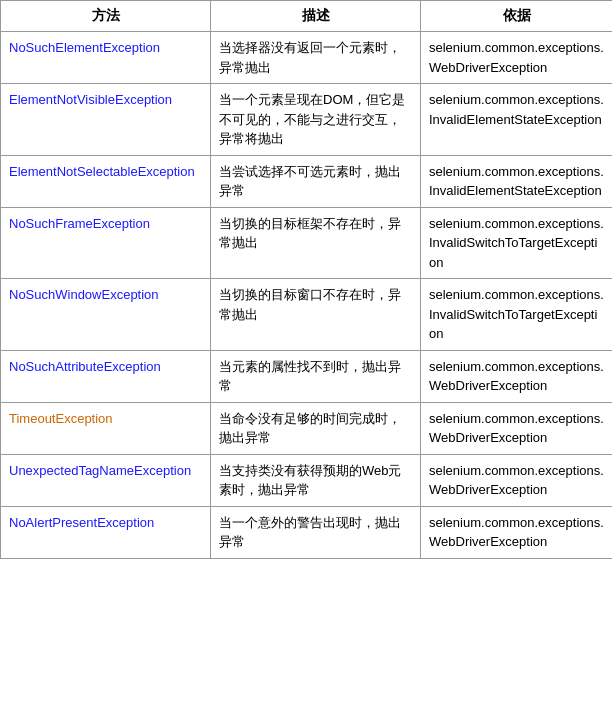  I want to click on header-description: 描述, so click(316, 16).